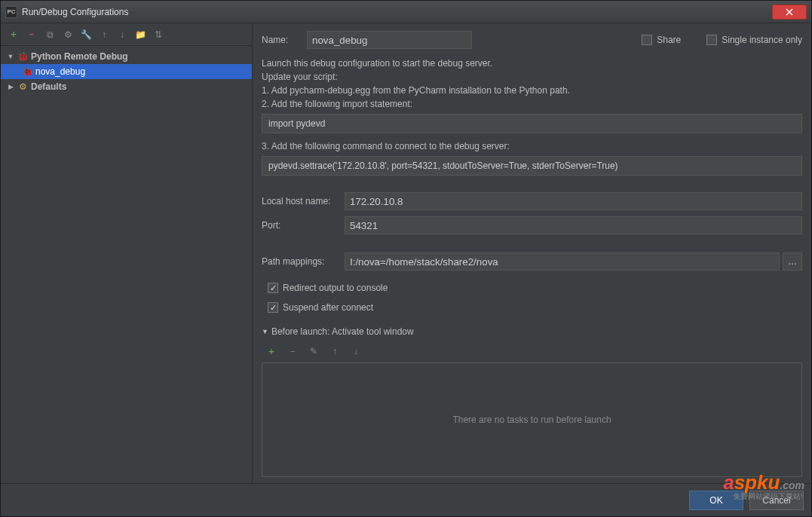 The height and width of the screenshot is (517, 812). I want to click on share-checkbox: Share, so click(661, 40).